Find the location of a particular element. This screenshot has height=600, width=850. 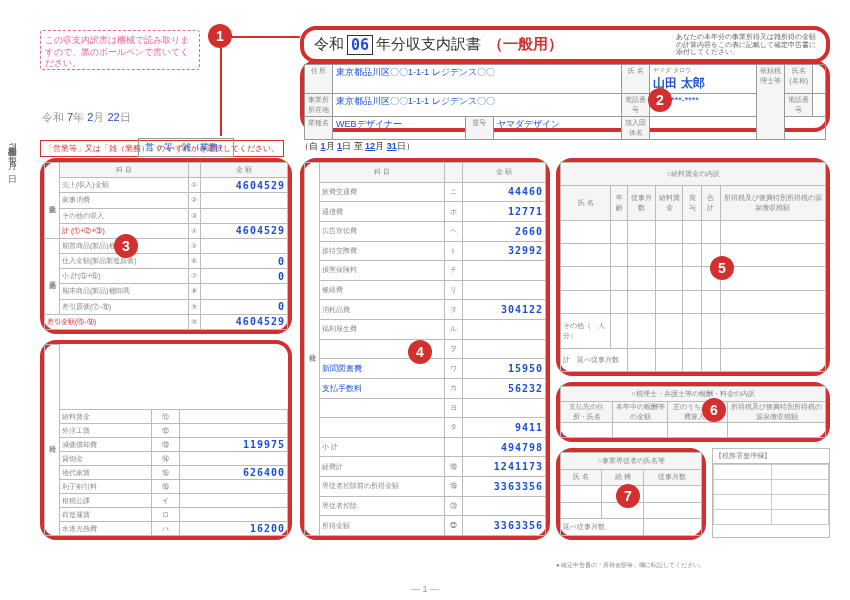

box-expense-left: 経費給料賃金⑪外注工賃⑫減価償却費⑬119975貸倒金⑭地代家賃⑮626400利… is located at coordinates (166, 440).